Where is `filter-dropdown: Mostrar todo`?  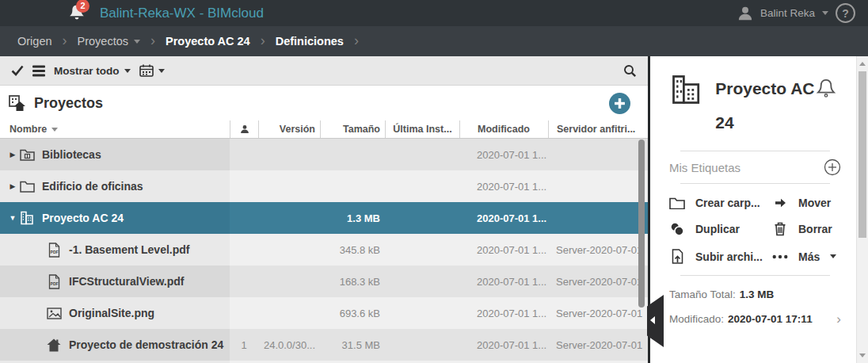
filter-dropdown: Mostrar todo is located at coordinates (92, 71).